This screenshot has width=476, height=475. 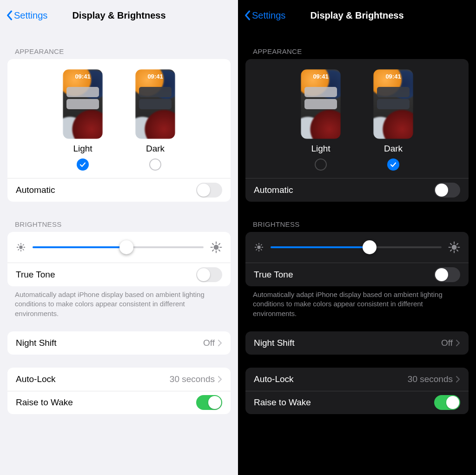 What do you see at coordinates (119, 190) in the screenshot?
I see `automatic-row: Automatic` at bounding box center [119, 190].